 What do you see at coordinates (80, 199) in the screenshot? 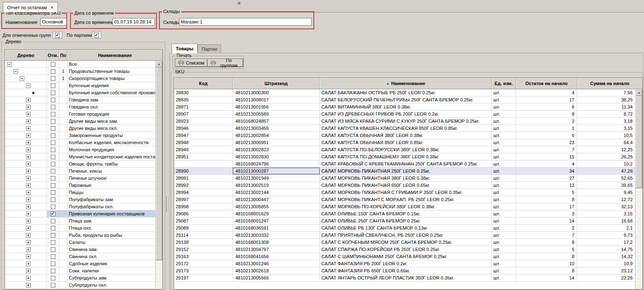
I see `tree-row: Полуфабрикаты зам.` at bounding box center [80, 199].